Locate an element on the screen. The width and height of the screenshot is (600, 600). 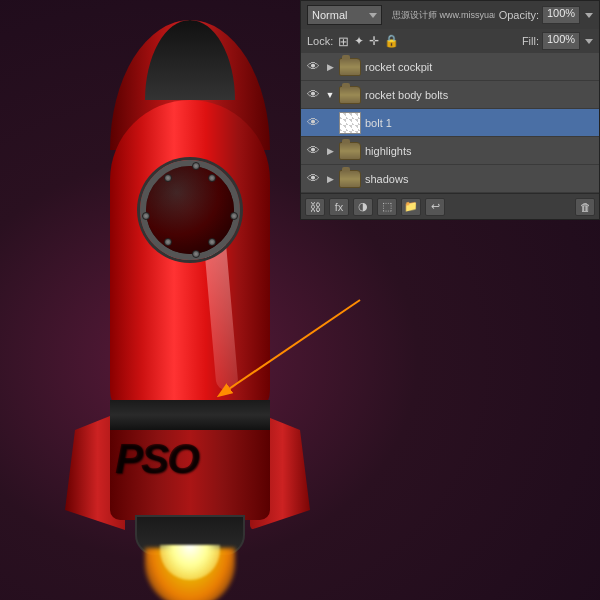
new-layer-button: ↩ is located at coordinates (435, 207).